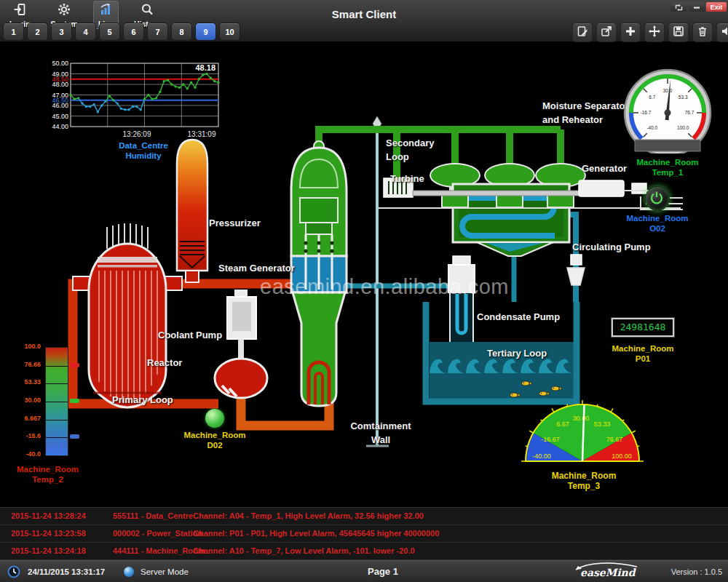  What do you see at coordinates (614, 439) in the screenshot?
I see `svg-text: 76.67` at bounding box center [614, 439].